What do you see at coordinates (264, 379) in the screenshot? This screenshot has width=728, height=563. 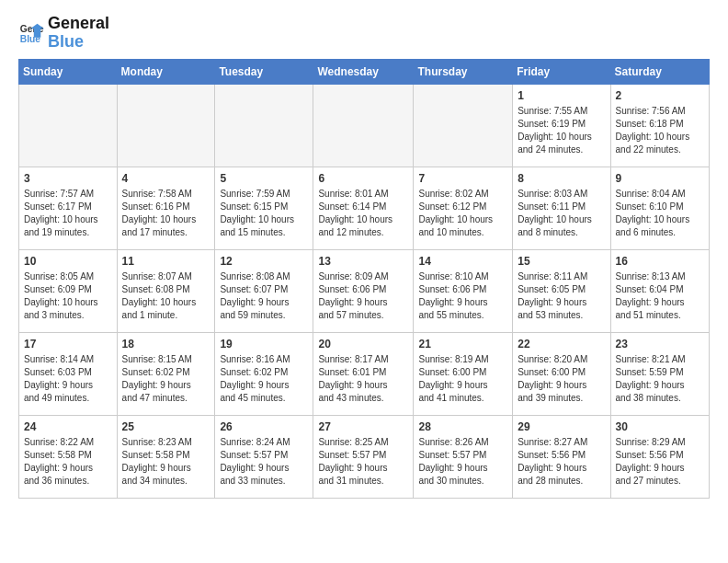 I see `day-info: Sunrise: 8:16 AM Sunset: 6:02 PM Dayligh…` at bounding box center [264, 379].